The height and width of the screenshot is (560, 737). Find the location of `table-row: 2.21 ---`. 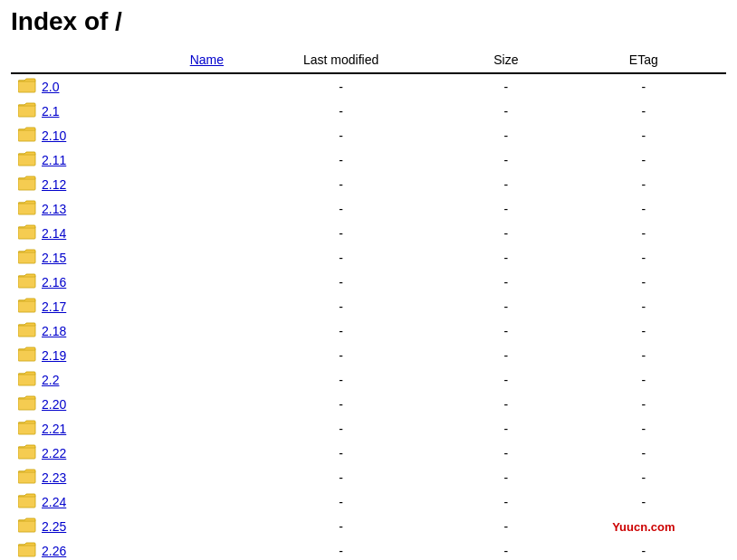

table-row: 2.21 --- is located at coordinates (368, 429).